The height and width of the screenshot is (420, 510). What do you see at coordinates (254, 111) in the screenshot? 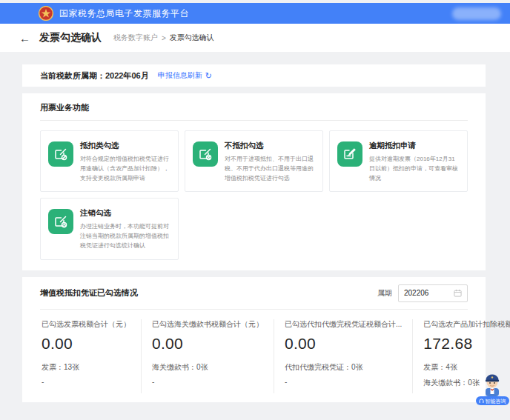
I see `functions-title: 用票业务功能` at bounding box center [254, 111].